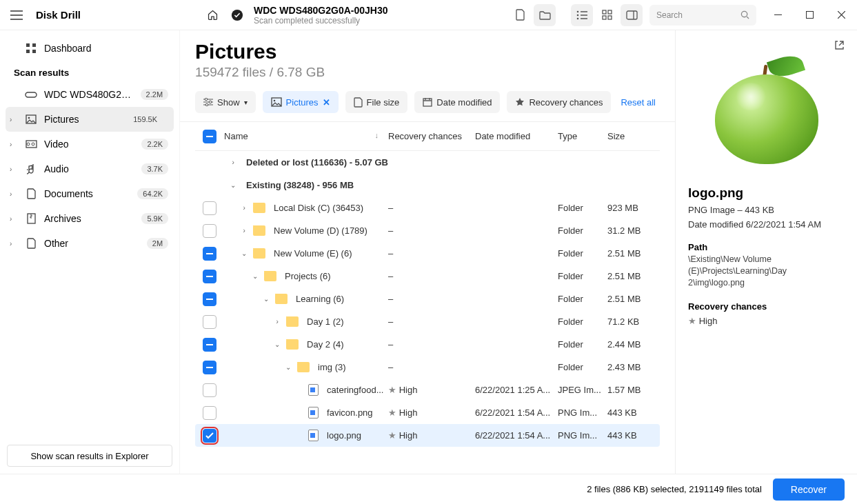 The width and height of the screenshot is (857, 504). What do you see at coordinates (210, 137) in the screenshot?
I see `select-all-checkbox` at bounding box center [210, 137].